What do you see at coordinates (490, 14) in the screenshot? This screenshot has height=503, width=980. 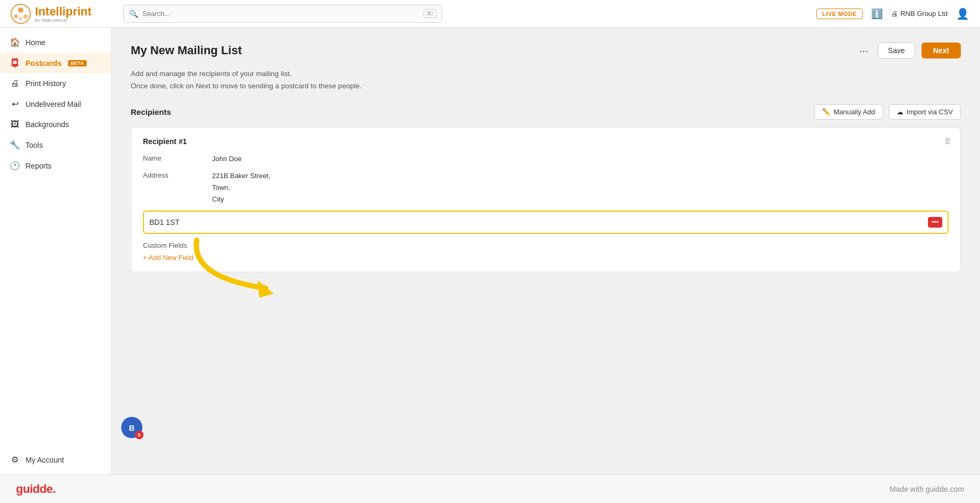 I see `topbar: Intelliprint BY RNB GROUP 🔍 ⌘/ LIVE MODE…` at bounding box center [490, 14].